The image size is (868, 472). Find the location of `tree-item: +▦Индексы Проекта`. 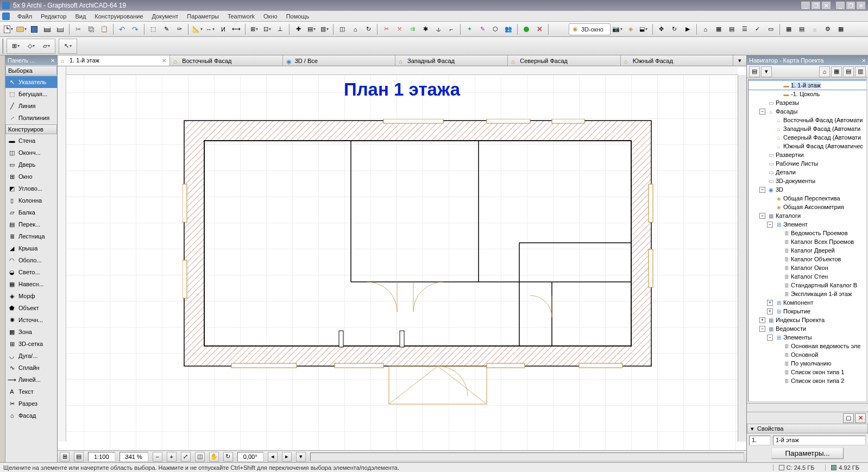

tree-item: +▦Индексы Проекта is located at coordinates (807, 320).